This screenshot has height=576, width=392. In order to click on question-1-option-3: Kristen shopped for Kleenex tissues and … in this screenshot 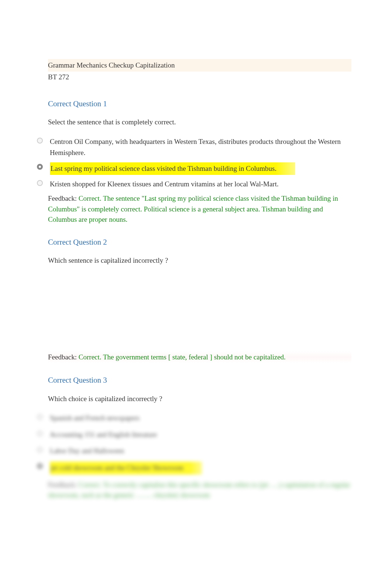, I will do `click(200, 184)`.